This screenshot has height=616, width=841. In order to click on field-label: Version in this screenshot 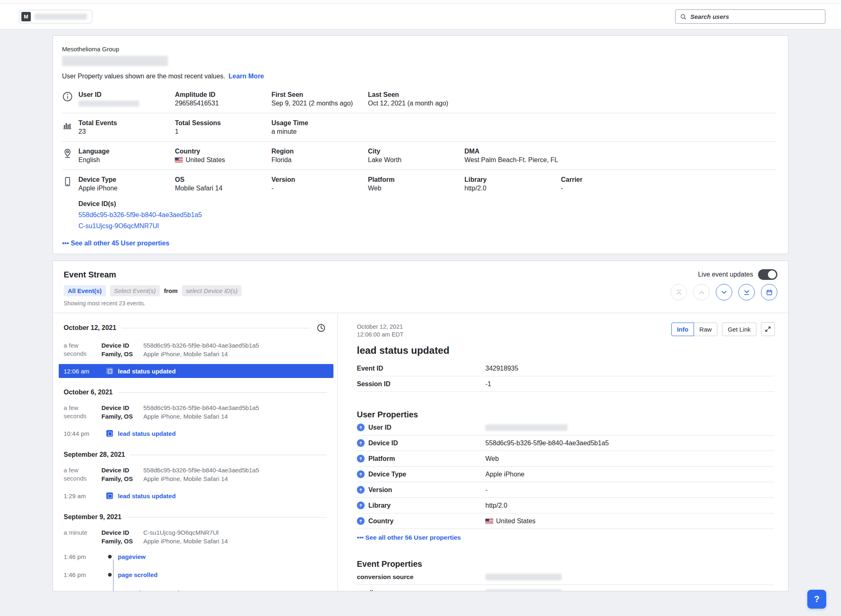, I will do `click(317, 180)`.